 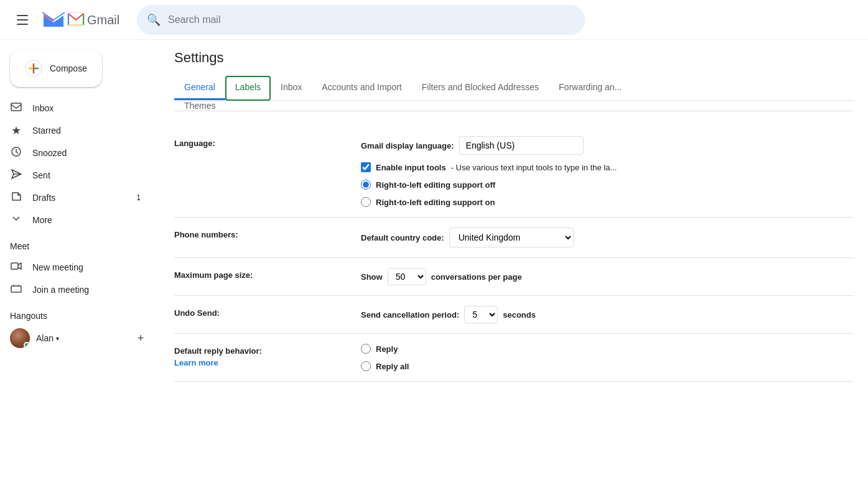 What do you see at coordinates (80, 198) in the screenshot?
I see `sidebar-drafts-label: Drafts` at bounding box center [80, 198].